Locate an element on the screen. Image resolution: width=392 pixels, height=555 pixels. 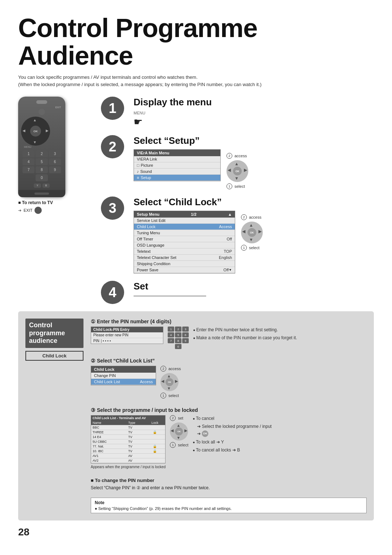
sub3-ok: OK is located at coordinates (179, 432).